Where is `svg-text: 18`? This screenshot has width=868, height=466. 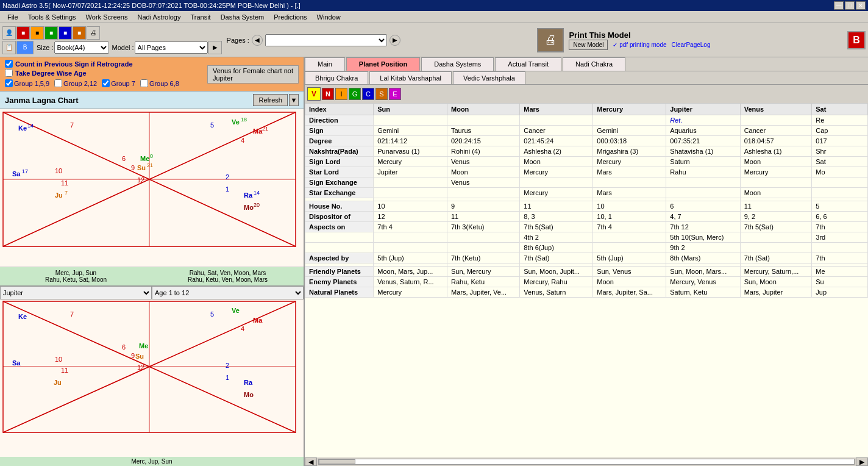 svg-text: 18 is located at coordinates (244, 120).